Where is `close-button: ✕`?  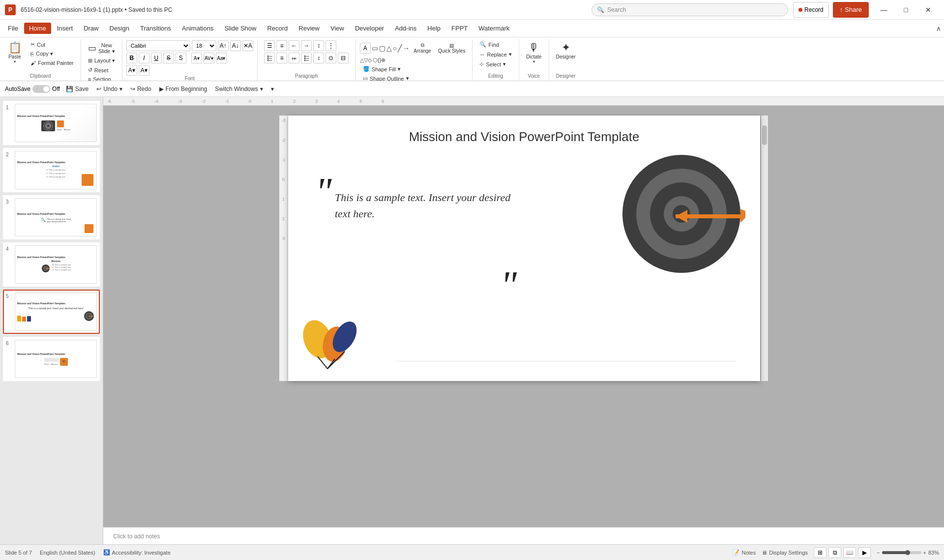 close-button: ✕ is located at coordinates (928, 10).